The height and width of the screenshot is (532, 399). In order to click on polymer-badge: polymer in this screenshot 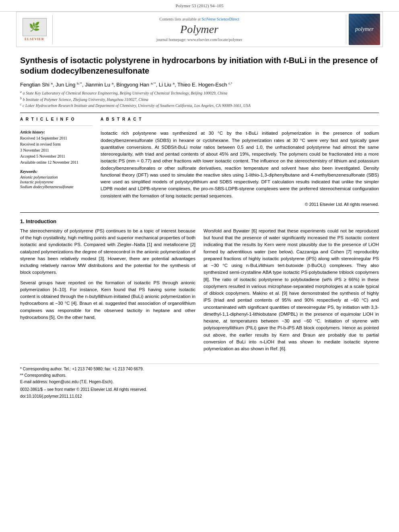, I will do `click(364, 29)`.